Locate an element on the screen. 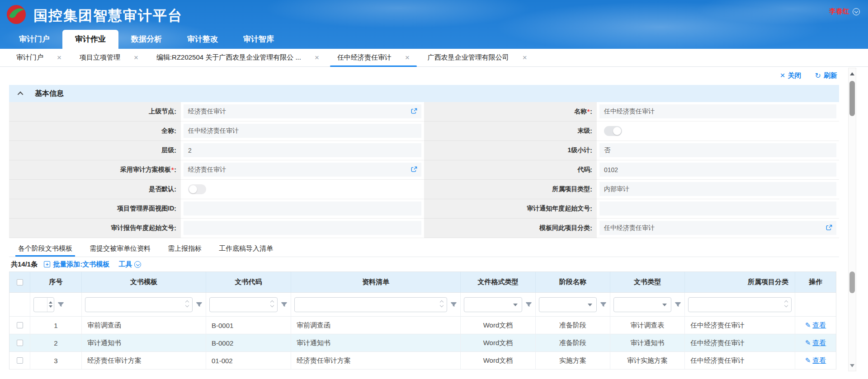 The height and width of the screenshot is (379, 868). page-tab-project-setup: 项目立项管理 is located at coordinates (109, 58).